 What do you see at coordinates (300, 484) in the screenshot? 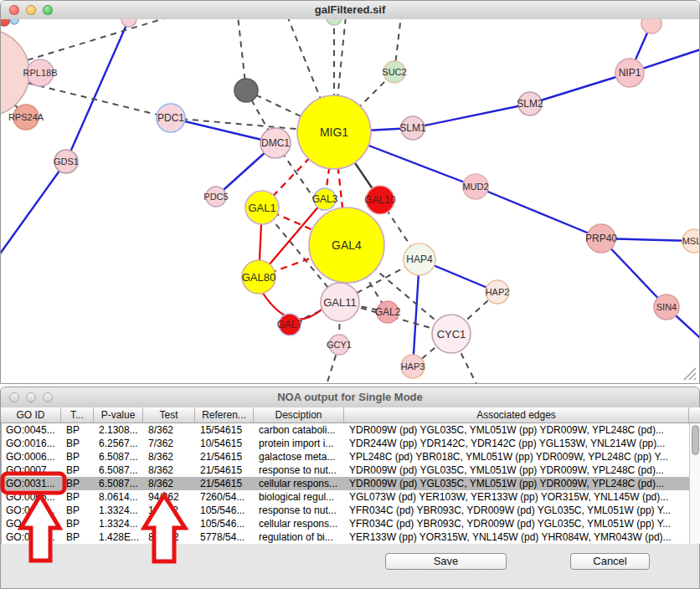
I see `cell: cellular respons...` at bounding box center [300, 484].